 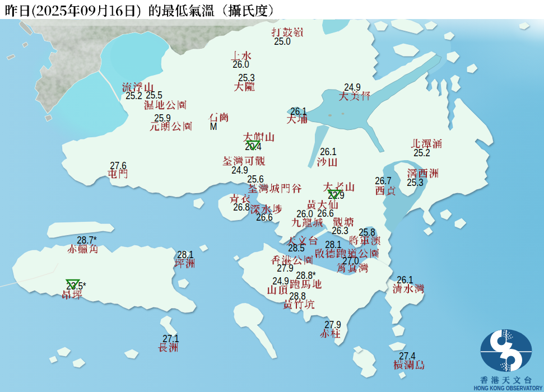 I want to click on svg-text: 28.7*, so click(x=87, y=240).